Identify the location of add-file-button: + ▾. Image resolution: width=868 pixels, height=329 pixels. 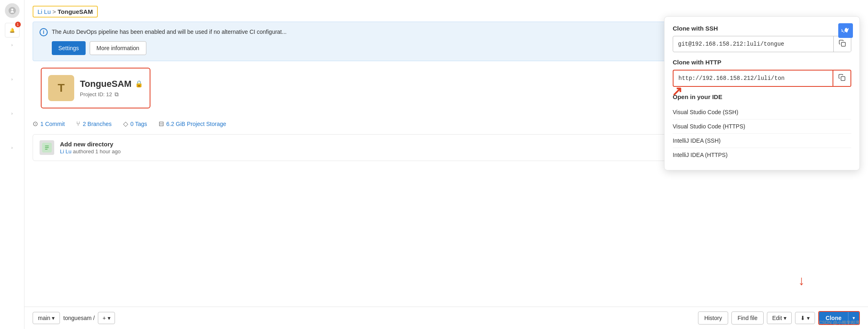
(106, 318).